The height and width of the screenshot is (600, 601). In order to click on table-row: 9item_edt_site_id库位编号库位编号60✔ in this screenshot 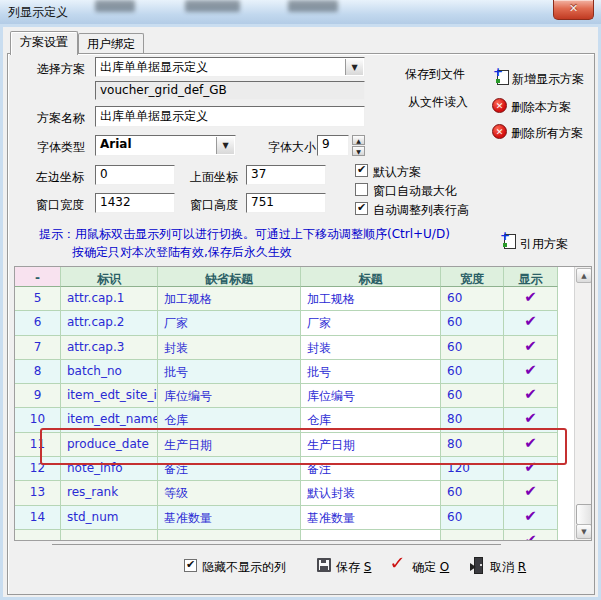, I will do `click(286, 396)`.